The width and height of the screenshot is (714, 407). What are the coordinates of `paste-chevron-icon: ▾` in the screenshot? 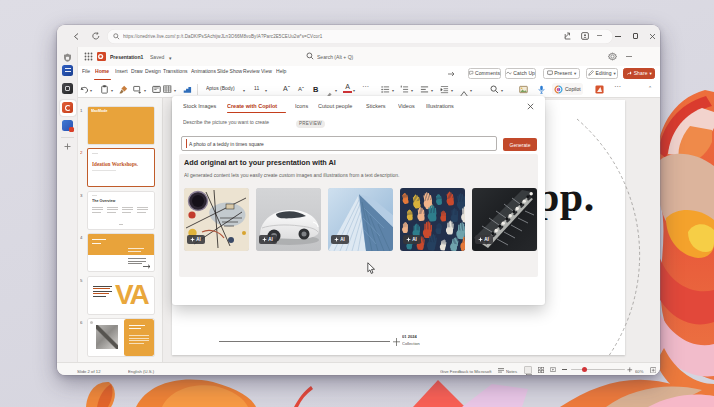 It's located at (112, 90).